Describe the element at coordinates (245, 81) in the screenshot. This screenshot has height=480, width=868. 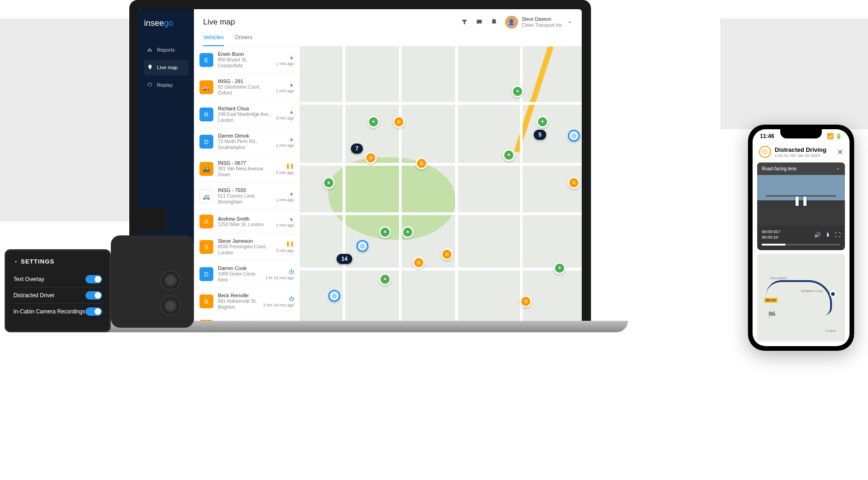
I see `vehicle-name: INSG - 291` at that location.